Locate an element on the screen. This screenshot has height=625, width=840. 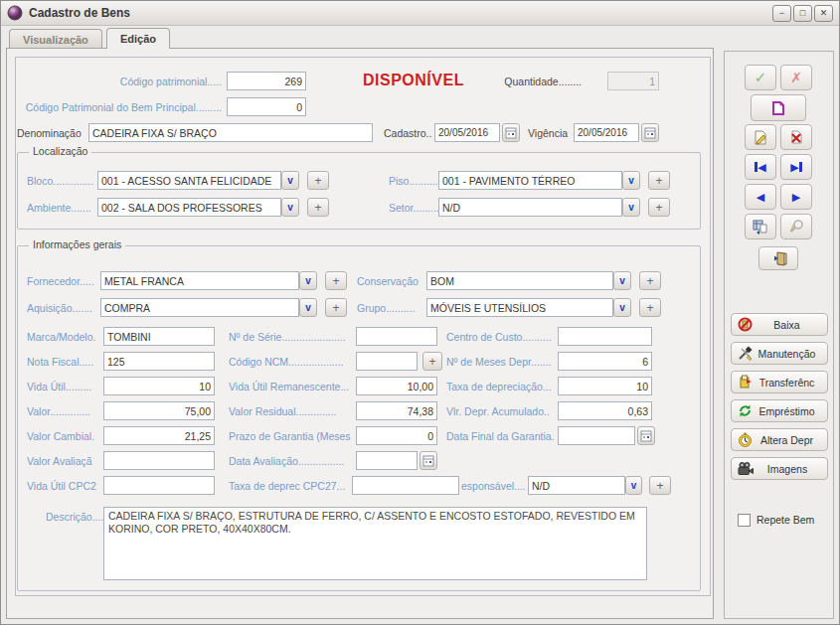
emprestimo-label: Empréstimo is located at coordinates (787, 411).